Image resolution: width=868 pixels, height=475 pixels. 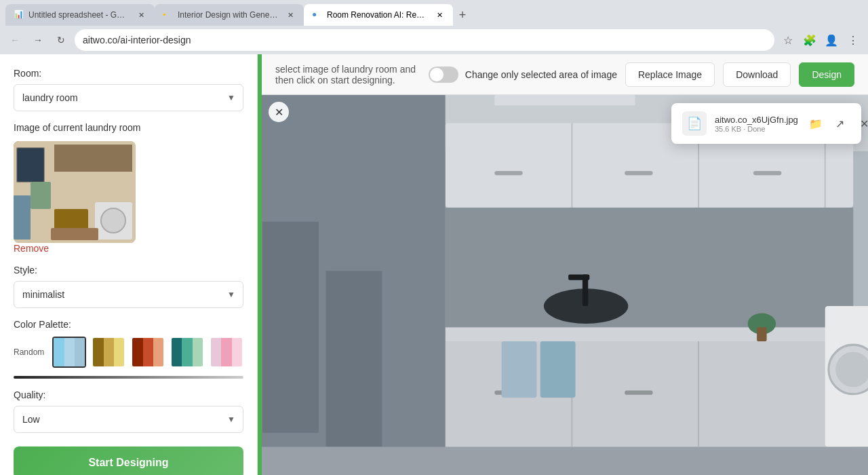 I want to click on extensions-button: 🧩, so click(x=810, y=40).